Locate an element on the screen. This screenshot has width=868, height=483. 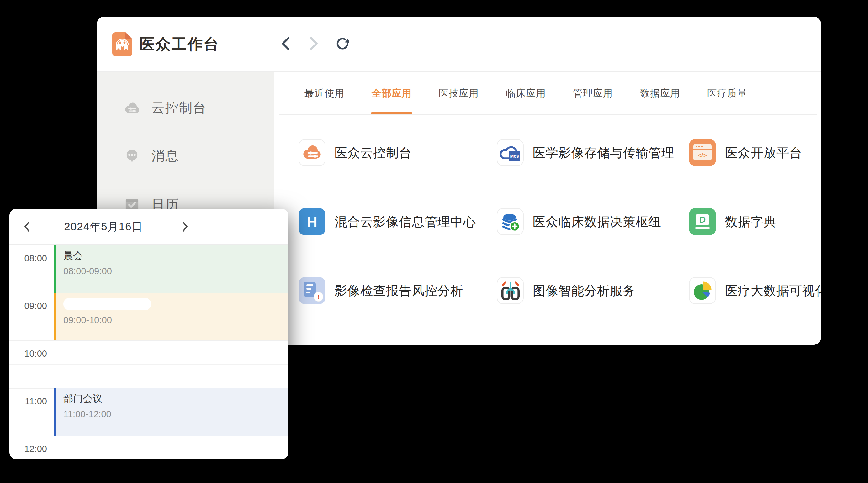
app-item-data-dictionary: D 数据字典 is located at coordinates (755, 222).